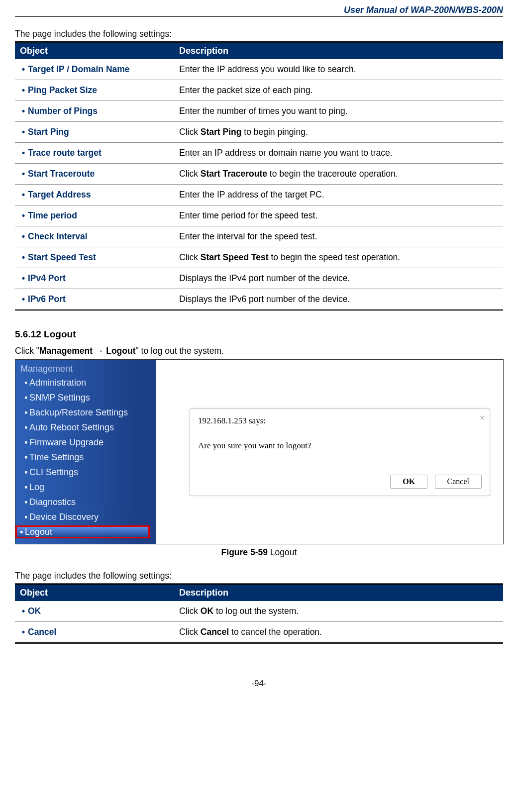  Describe the element at coordinates (340, 421) in the screenshot. I see `dialog-title: 192.168.1.253 says:` at that location.